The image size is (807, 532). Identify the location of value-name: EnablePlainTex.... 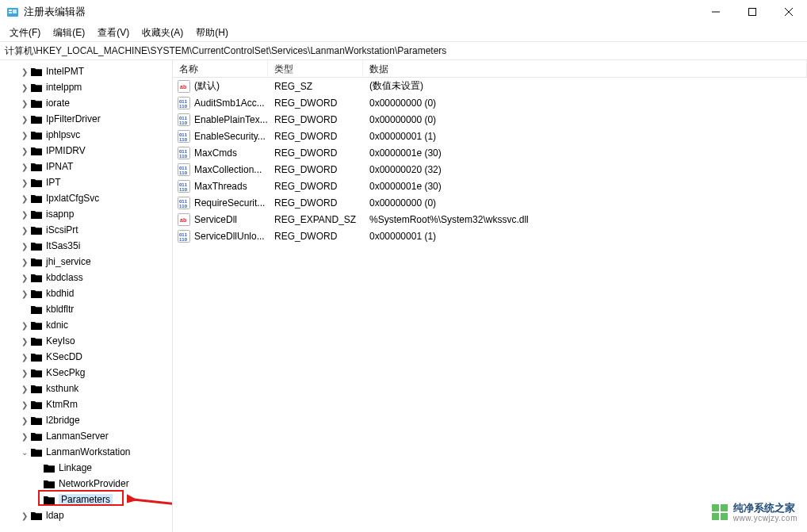
(231, 120).